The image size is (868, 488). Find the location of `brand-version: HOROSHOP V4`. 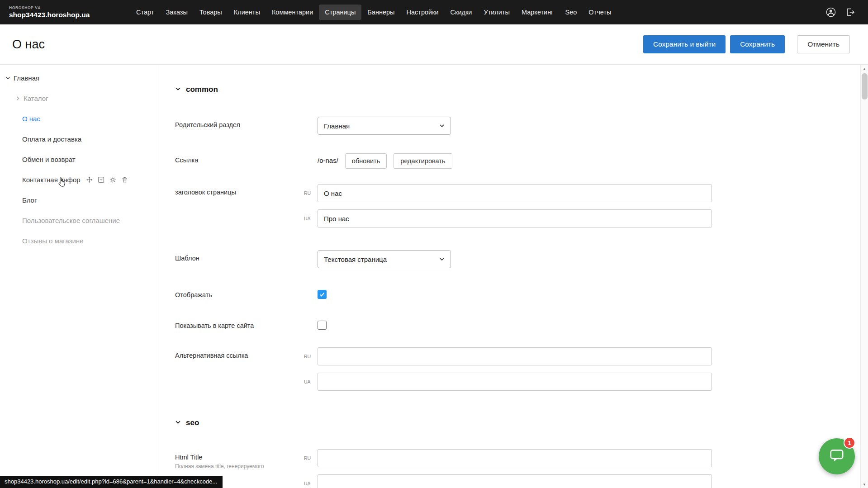

brand-version: HOROSHOP V4 is located at coordinates (66, 8).